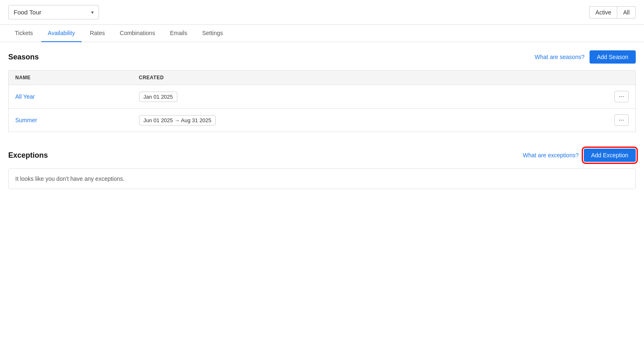 This screenshot has height=341, width=644. I want to click on season-summer-link: Summer, so click(26, 120).